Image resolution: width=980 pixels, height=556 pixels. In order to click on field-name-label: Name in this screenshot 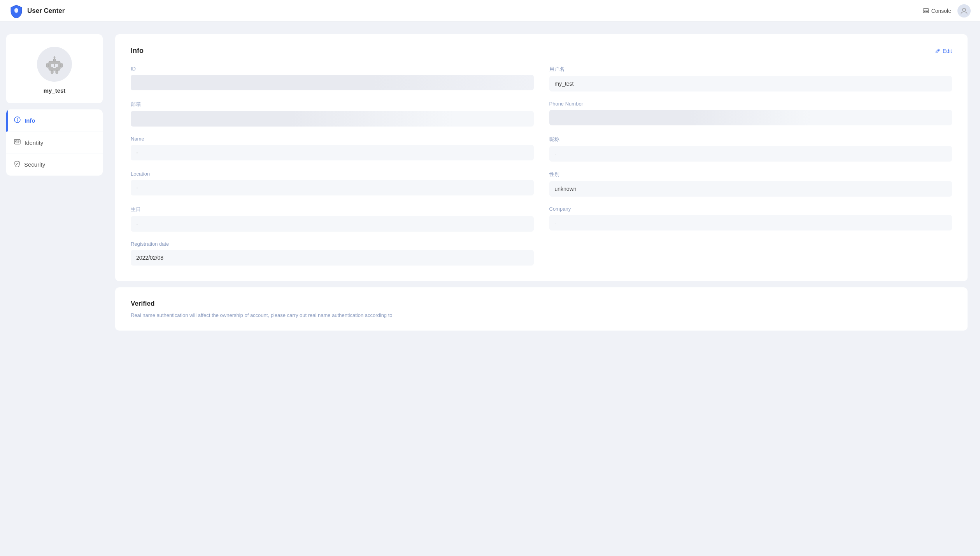, I will do `click(332, 139)`.